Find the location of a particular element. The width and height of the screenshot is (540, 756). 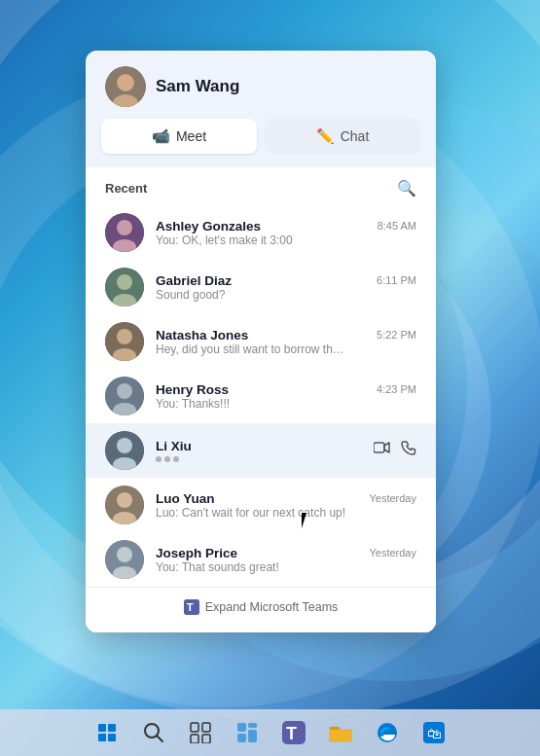

taskbar-taskview is located at coordinates (200, 733).